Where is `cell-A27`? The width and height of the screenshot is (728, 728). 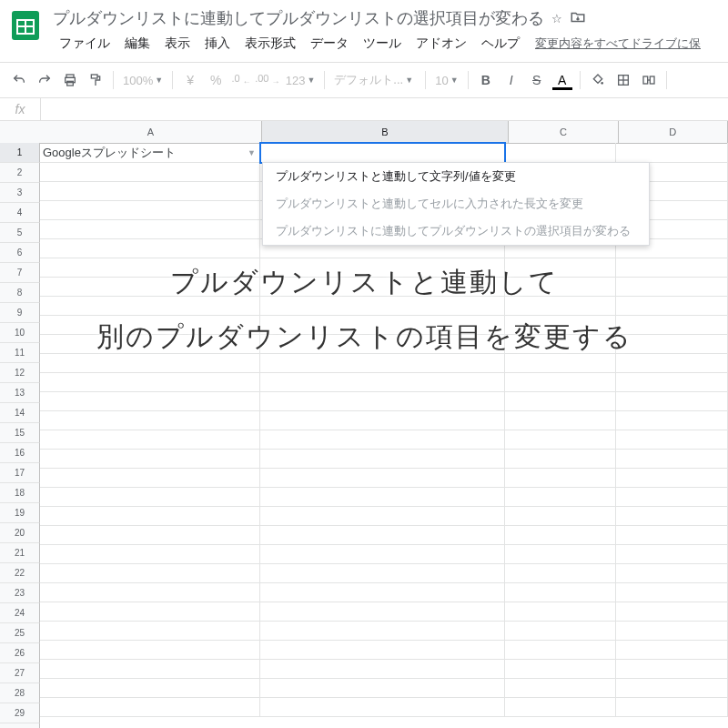
cell-A27 is located at coordinates (150, 650).